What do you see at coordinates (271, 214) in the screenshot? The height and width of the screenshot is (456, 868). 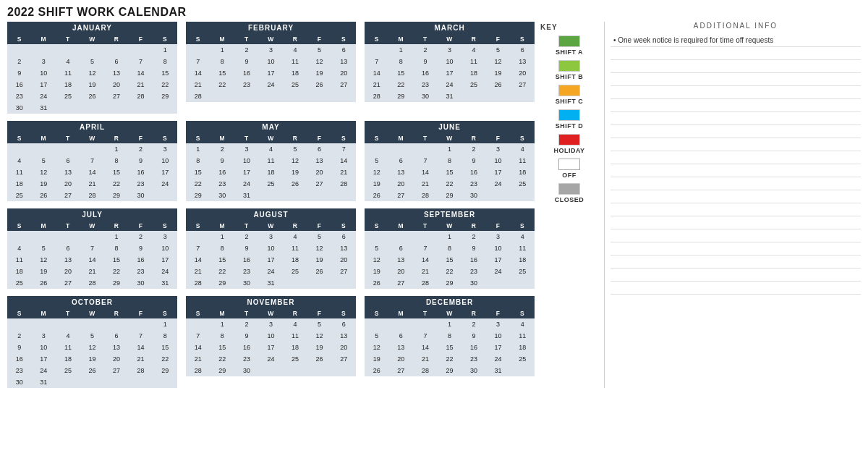 I see `calendar-header: AUGUST` at bounding box center [271, 214].